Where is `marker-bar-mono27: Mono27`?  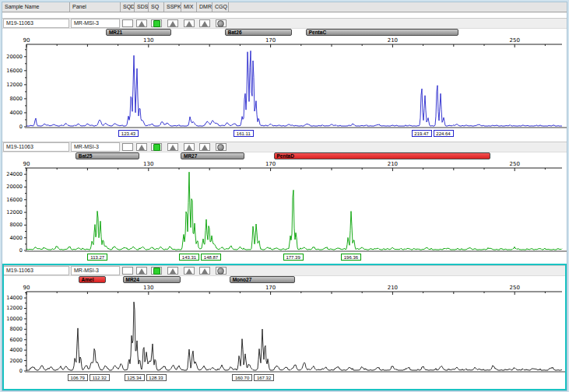 marker-bar-mono27: Mono27 is located at coordinates (262, 280).